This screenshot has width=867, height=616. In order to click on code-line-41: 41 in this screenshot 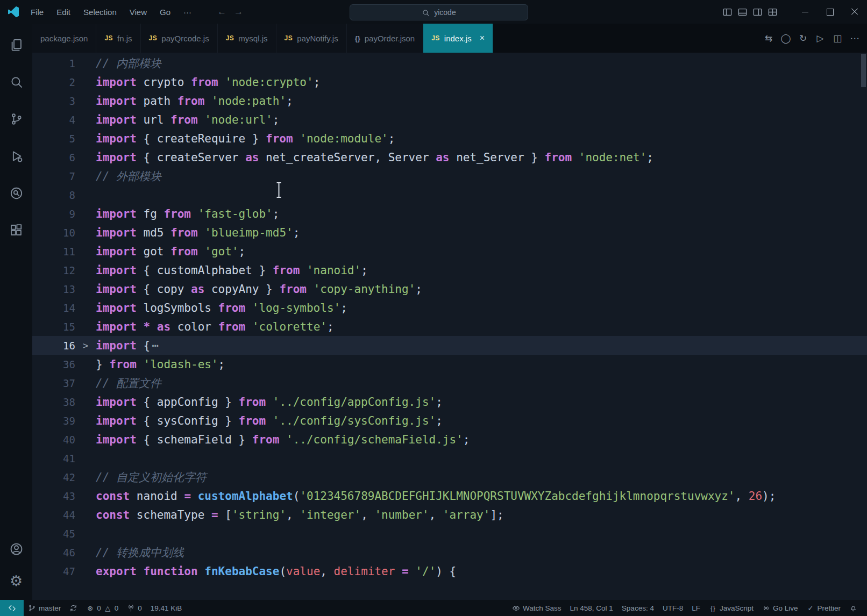, I will do `click(450, 458)`.